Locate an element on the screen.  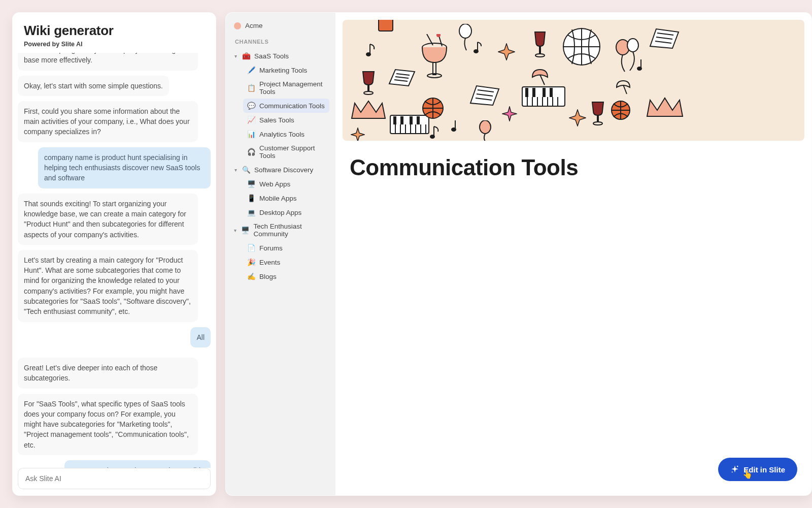
channel-emoji: 📄 is located at coordinates (251, 248).